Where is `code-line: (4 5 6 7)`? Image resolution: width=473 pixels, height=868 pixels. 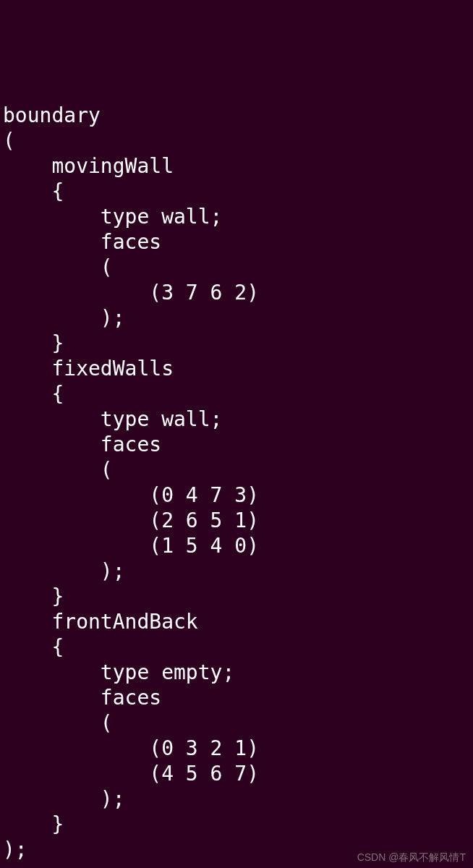 code-line: (4 5 6 7) is located at coordinates (131, 774).